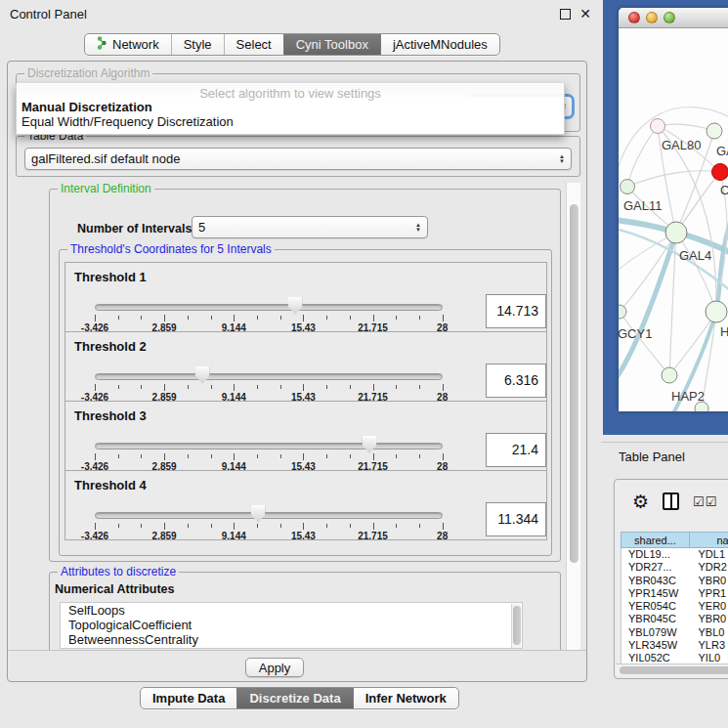  What do you see at coordinates (291, 639) in the screenshot?
I see `attribute-list-item: BetweennessCentrality` at bounding box center [291, 639].